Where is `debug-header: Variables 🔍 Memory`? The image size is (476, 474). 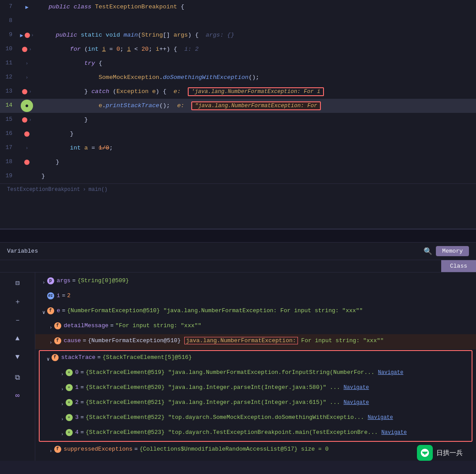
debug-header: Variables 🔍 Memory is located at coordinates (238, 251).